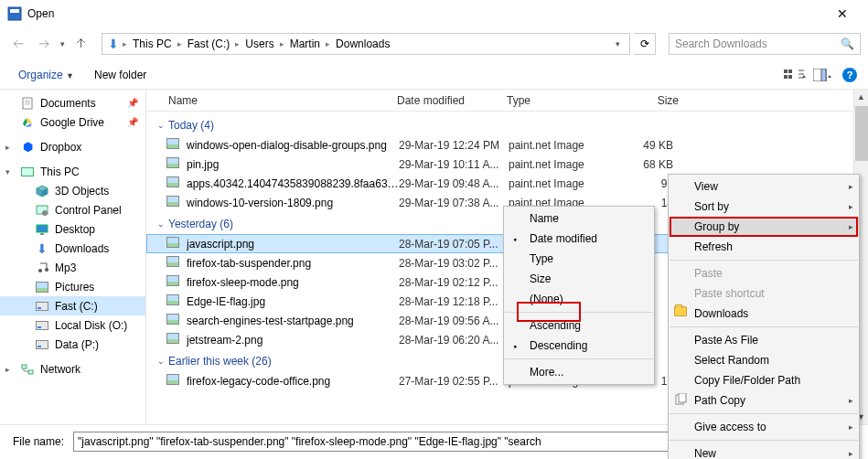 Image resolution: width=868 pixels, height=459 pixels. What do you see at coordinates (73, 146) in the screenshot?
I see `tree-item-dropbox: ▸ ⬢ Dropbox` at bounding box center [73, 146].